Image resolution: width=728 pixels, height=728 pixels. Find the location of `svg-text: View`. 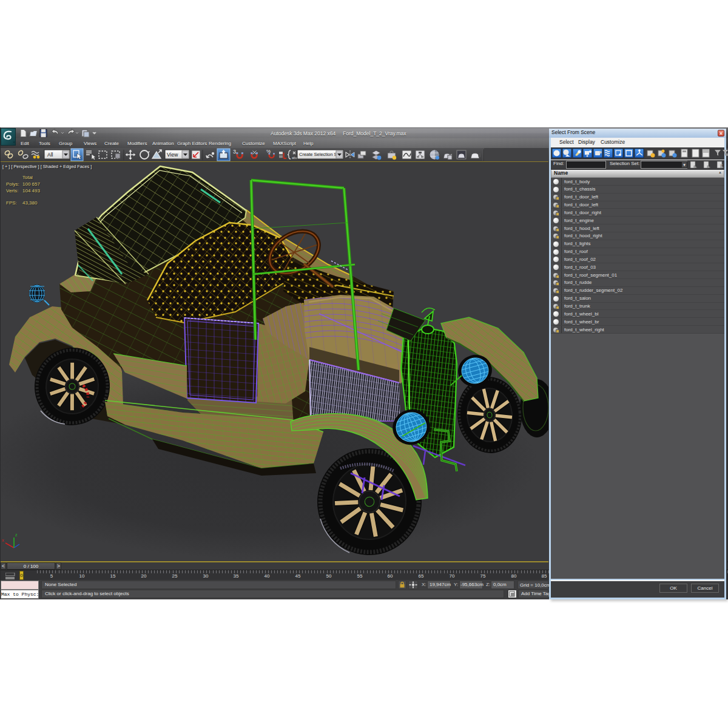

svg-text: View is located at coordinates (172, 155).